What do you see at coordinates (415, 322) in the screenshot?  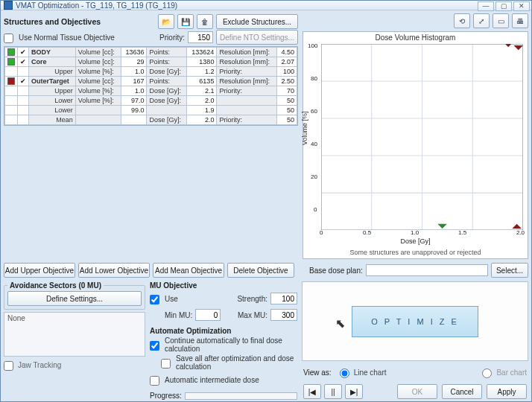 I see `optimize-panel: O P T I M I Z E ⬉` at bounding box center [415, 322].